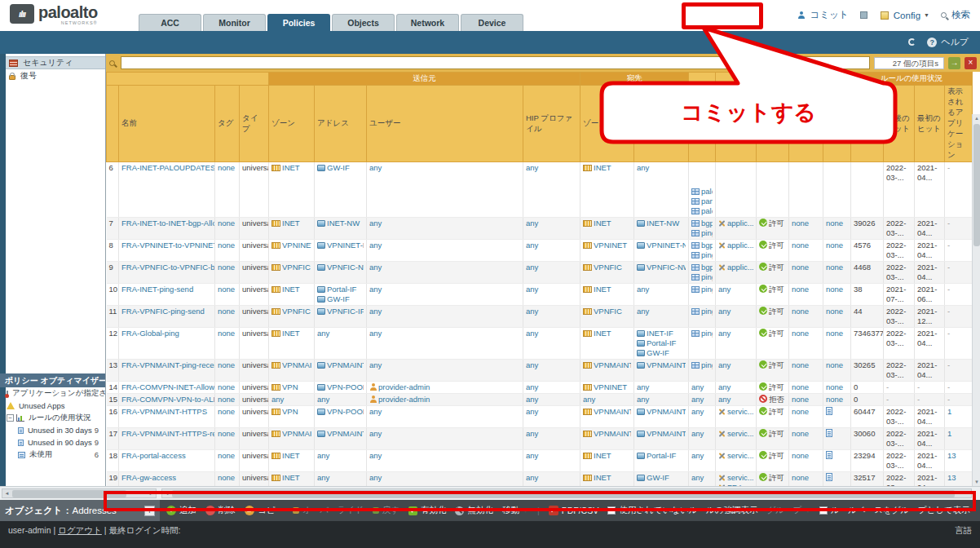  What do you see at coordinates (52, 455) in the screenshot?
I see `optimizer-item: 未使用6` at bounding box center [52, 455].